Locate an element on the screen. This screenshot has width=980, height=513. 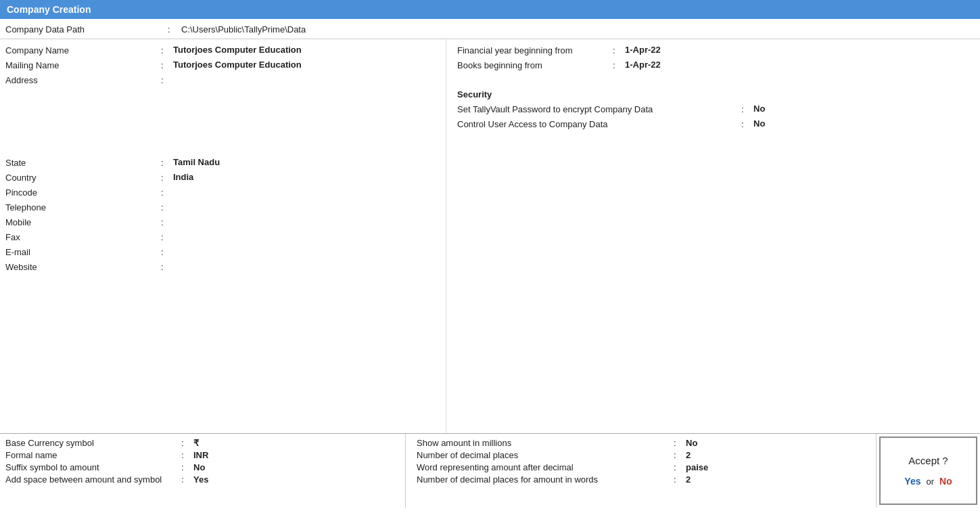
accept-panel: Accept ? Yes or No is located at coordinates (928, 471).